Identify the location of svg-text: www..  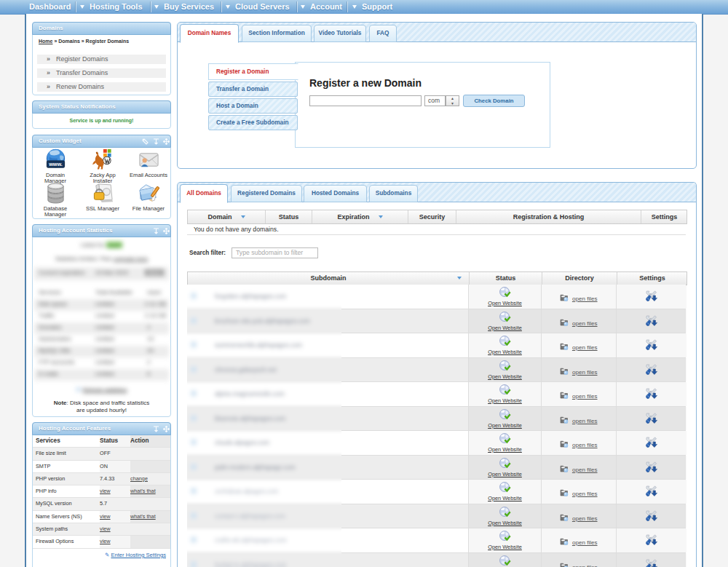
(55, 164).